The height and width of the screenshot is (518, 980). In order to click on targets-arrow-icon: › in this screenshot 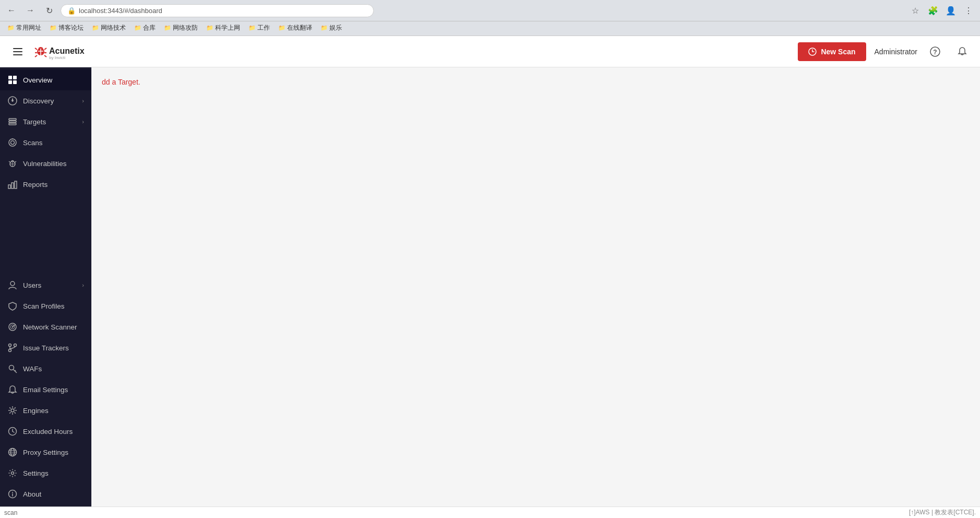, I will do `click(83, 122)`.